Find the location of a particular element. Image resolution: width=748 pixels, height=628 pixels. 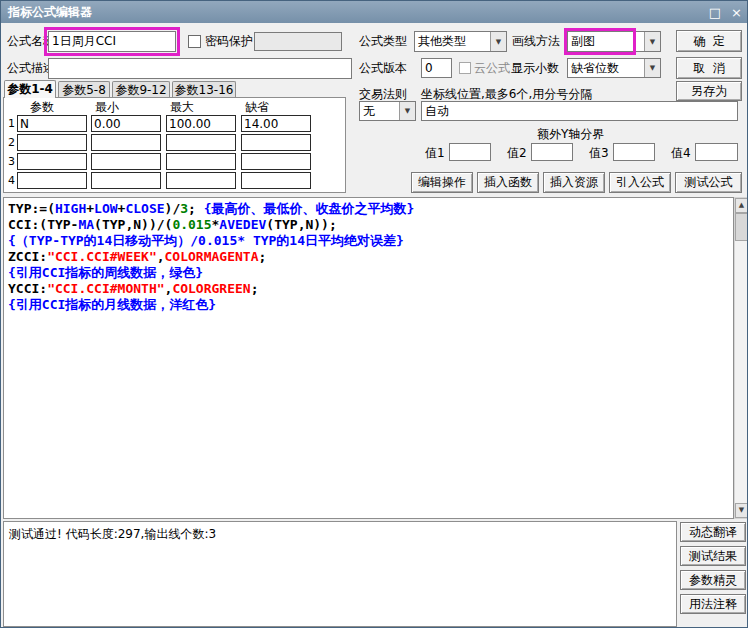

formula-type-dropdown: 其他类型 ▼ is located at coordinates (460, 42).